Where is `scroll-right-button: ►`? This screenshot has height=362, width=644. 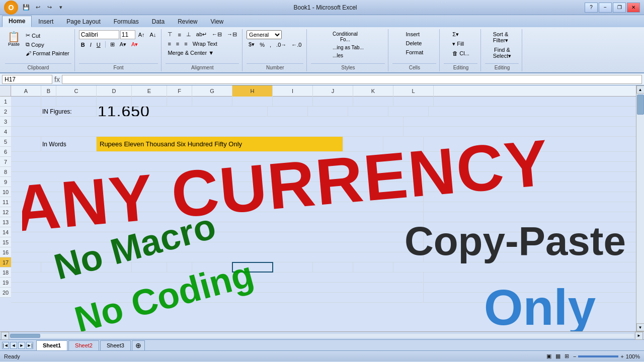
scroll-right-button: ► is located at coordinates (639, 336).